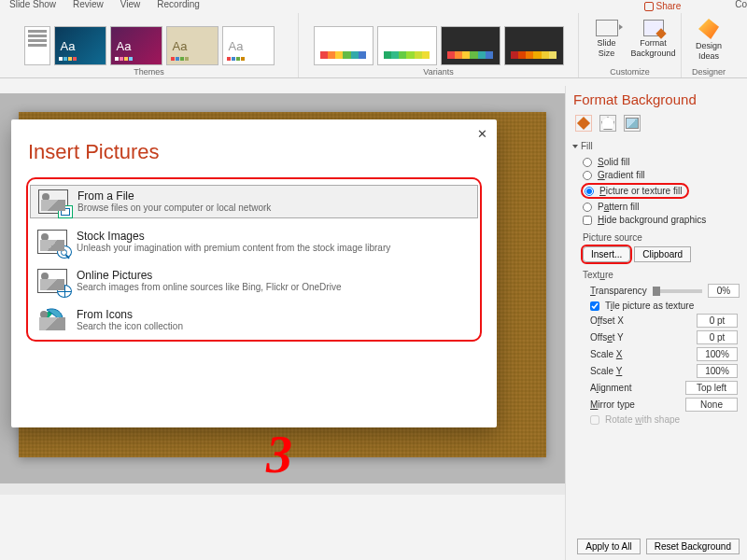 This screenshot has height=560, width=747. Describe the element at coordinates (607, 338) in the screenshot. I see `offset-y-label: Offset Y` at that location.